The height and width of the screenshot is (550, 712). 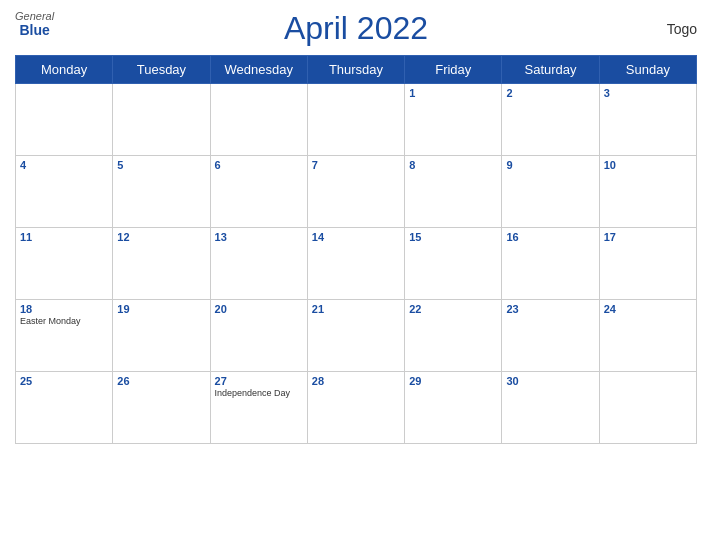 What do you see at coordinates (454, 264) in the screenshot?
I see `calendar-cell: 15` at bounding box center [454, 264].